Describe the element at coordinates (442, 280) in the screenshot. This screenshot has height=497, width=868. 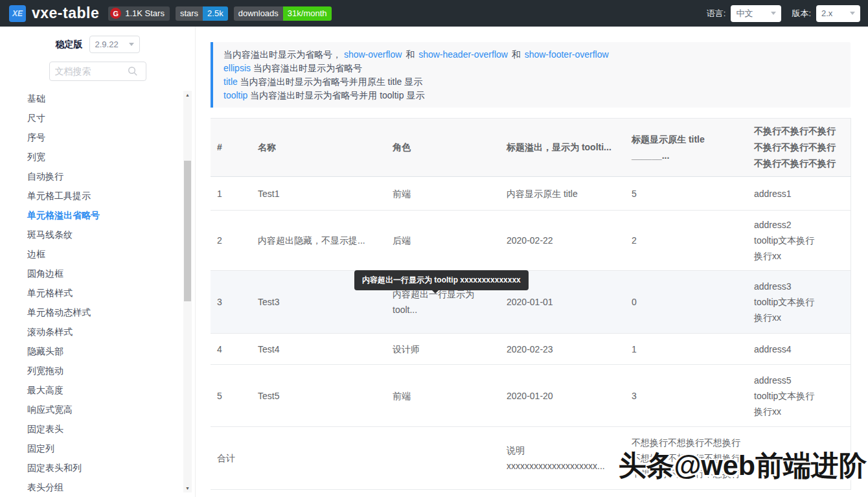
I see `cell-tooltip: 内容超出一行显示为 tooltip xxxxxxxxxxxxxx` at that location.